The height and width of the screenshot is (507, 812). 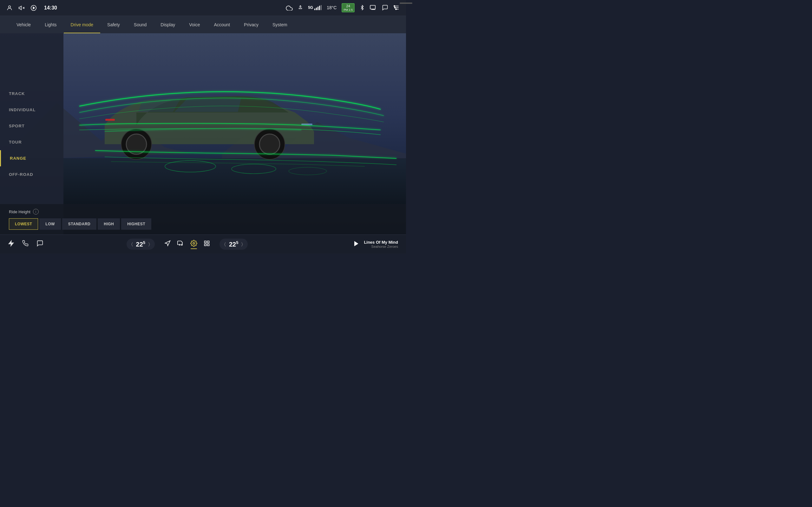 What do you see at coordinates (348, 6) in the screenshot?
I see `battery-number: 24` at bounding box center [348, 6].